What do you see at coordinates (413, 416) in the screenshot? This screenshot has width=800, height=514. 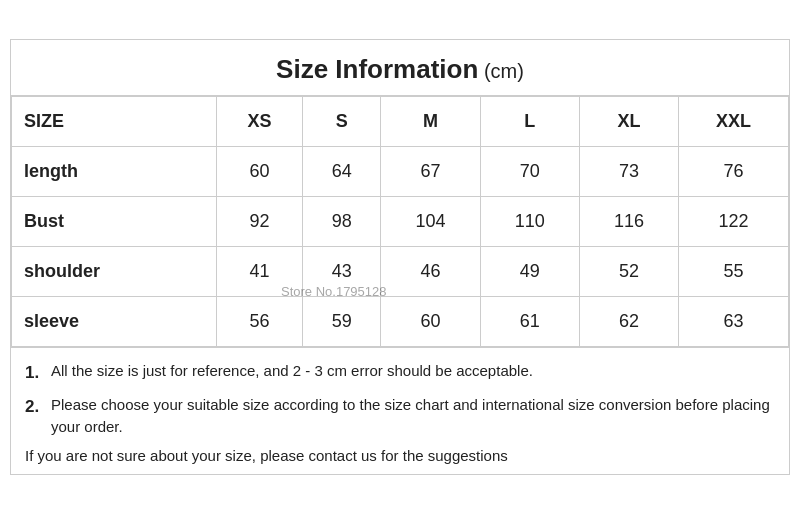 I see `note-2-text: Please choose your suitable size accordi…` at bounding box center [413, 416].